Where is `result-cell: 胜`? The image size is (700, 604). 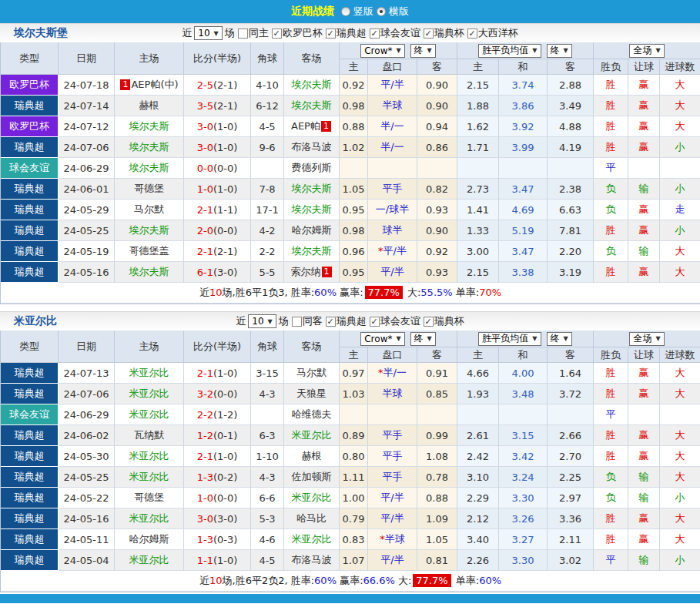 result-cell: 胜 is located at coordinates (611, 106).